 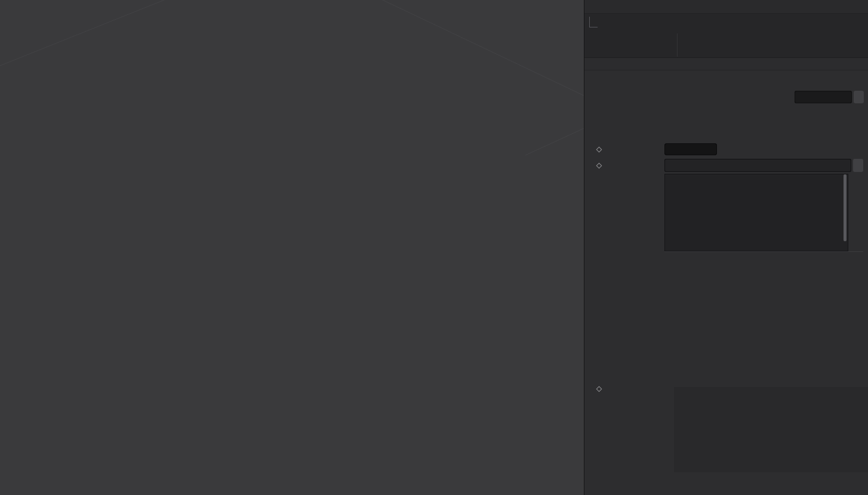 I want to click on object-title-row, so click(x=726, y=97).